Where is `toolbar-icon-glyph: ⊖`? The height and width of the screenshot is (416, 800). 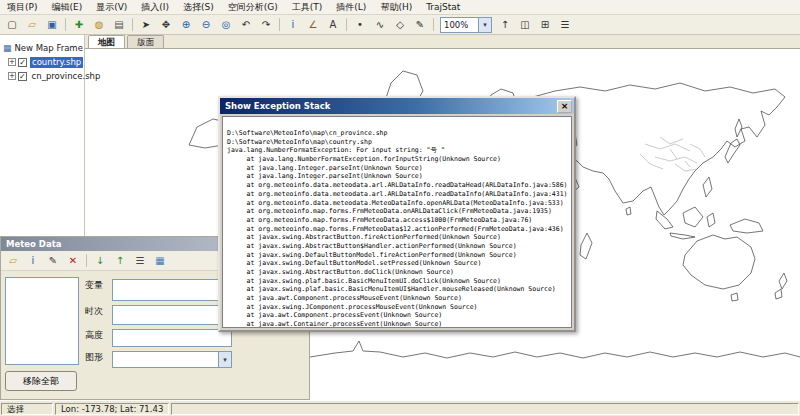
toolbar-icon-glyph: ⊖ is located at coordinates (206, 24).